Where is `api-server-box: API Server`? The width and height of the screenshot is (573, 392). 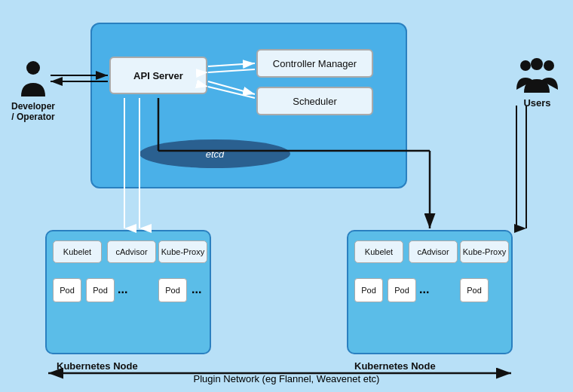
api-server-box: API Server is located at coordinates (158, 75).